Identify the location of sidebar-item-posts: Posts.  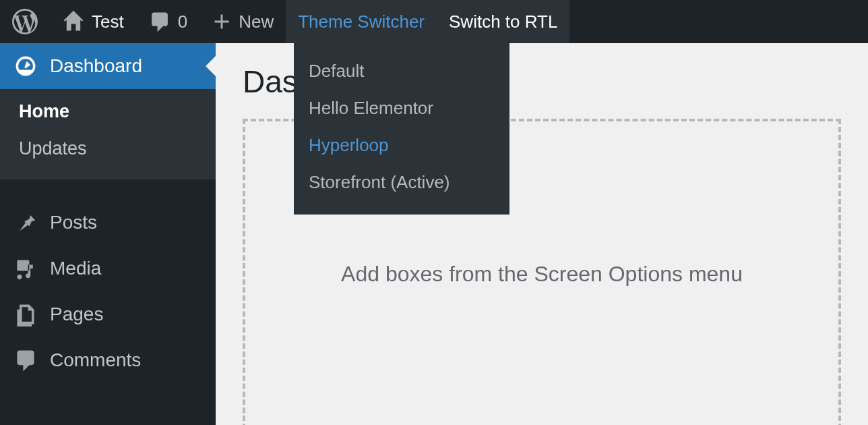
(108, 223).